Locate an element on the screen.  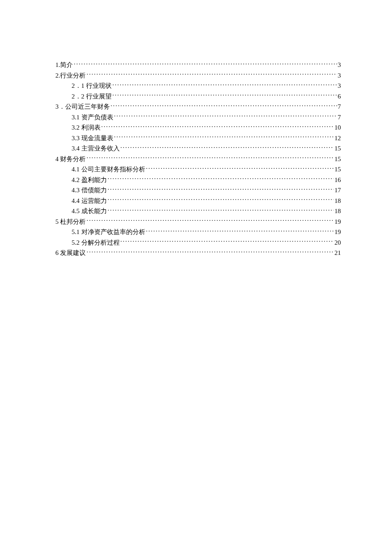
toc-label: 5 杜邦分析 is located at coordinates (71, 222).